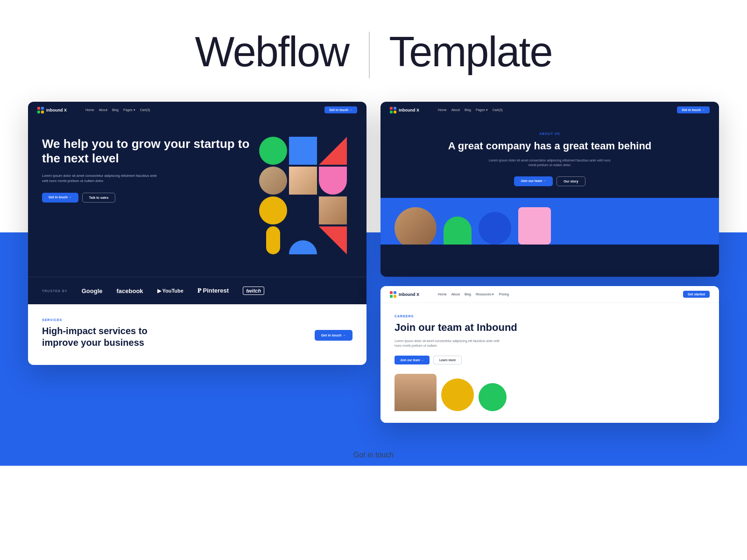 The width and height of the screenshot is (747, 560). What do you see at coordinates (55, 291) in the screenshot?
I see `trusted-label: TRUSTED BY` at bounding box center [55, 291].